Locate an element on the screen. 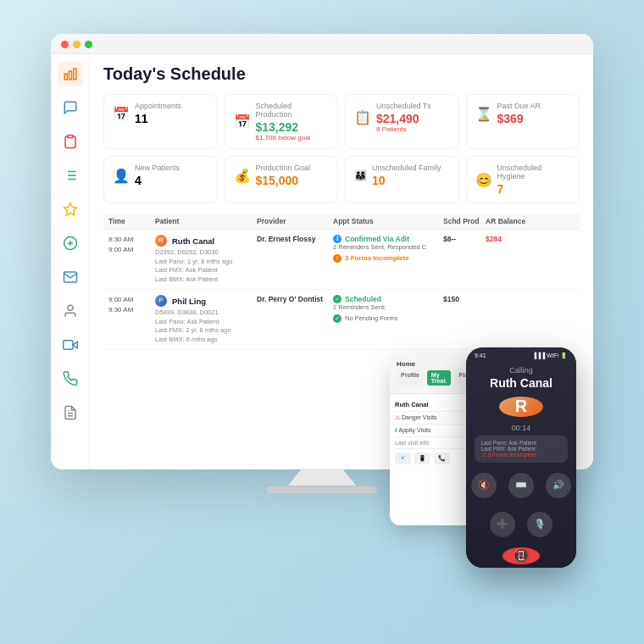 This screenshot has width=644, height=644. keypad-button: ⌨️ is located at coordinates (521, 486).